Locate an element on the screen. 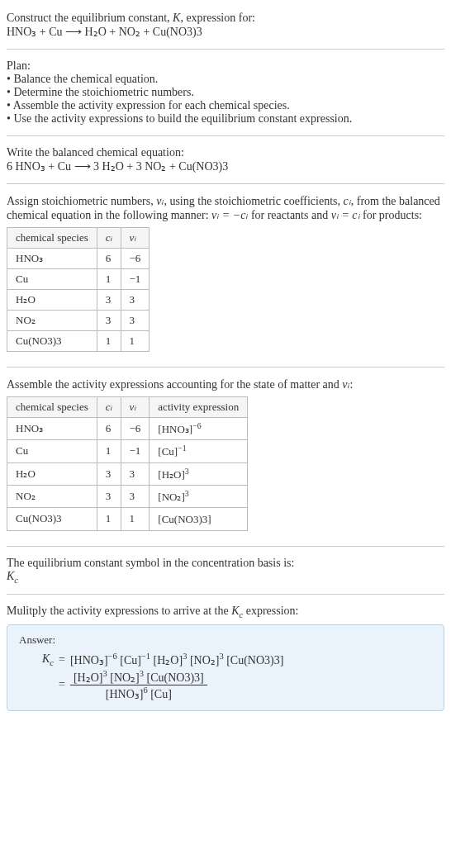  plan-heading: Plan: is located at coordinates (226, 66).